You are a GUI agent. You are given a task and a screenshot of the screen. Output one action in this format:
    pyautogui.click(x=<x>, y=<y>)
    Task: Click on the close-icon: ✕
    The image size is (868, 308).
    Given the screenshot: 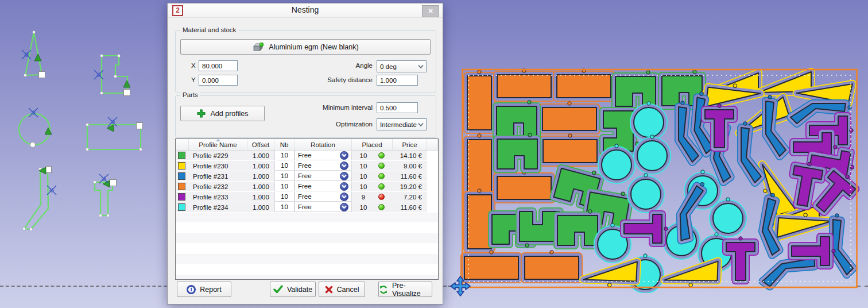 What is the action you would take?
    pyautogui.click(x=431, y=11)
    